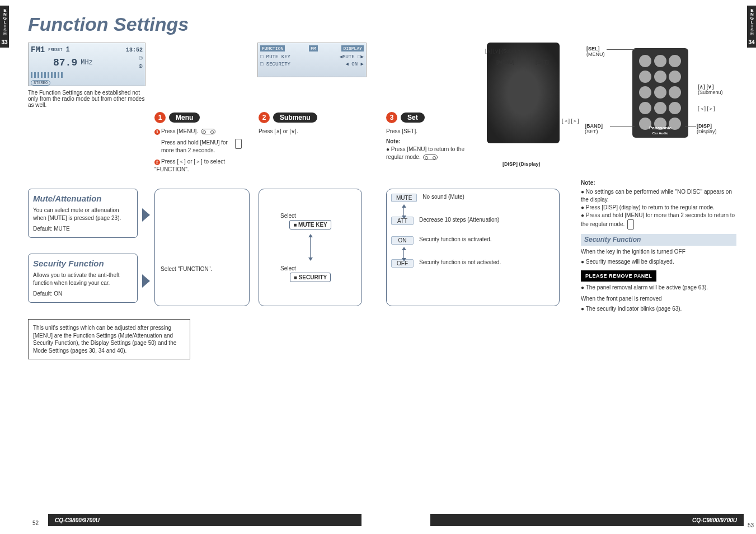 The height and width of the screenshot is (534, 756). Describe the element at coordinates (355, 65) in the screenshot. I see `lcd-security-val: ◀ ON ▶` at that location.